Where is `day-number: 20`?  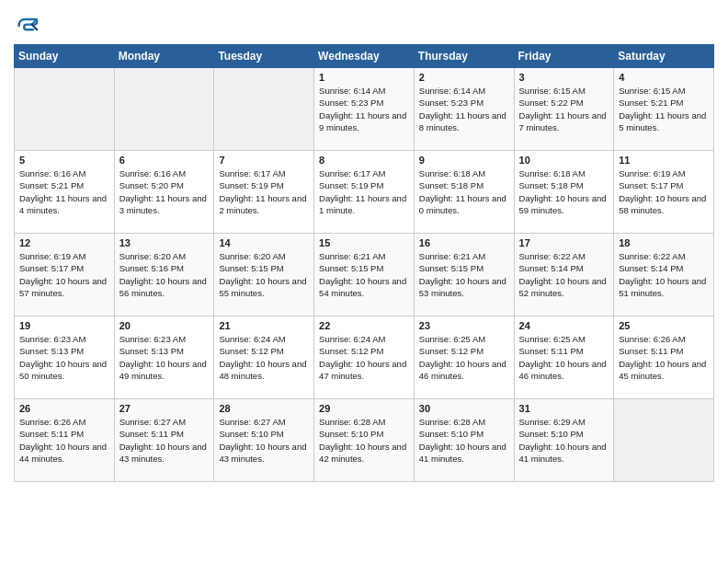
day-number: 20 is located at coordinates (165, 326).